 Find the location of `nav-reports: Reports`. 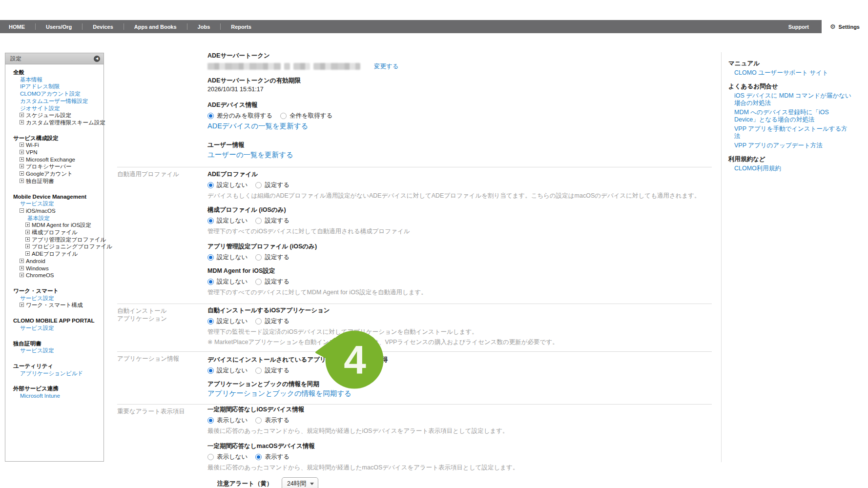

nav-reports: Reports is located at coordinates (241, 26).